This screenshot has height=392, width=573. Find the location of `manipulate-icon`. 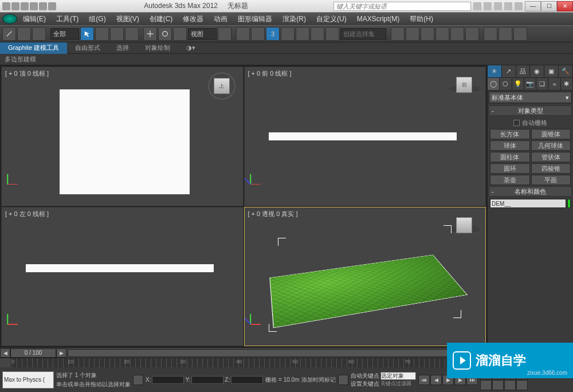

manipulate-icon is located at coordinates (243, 34).